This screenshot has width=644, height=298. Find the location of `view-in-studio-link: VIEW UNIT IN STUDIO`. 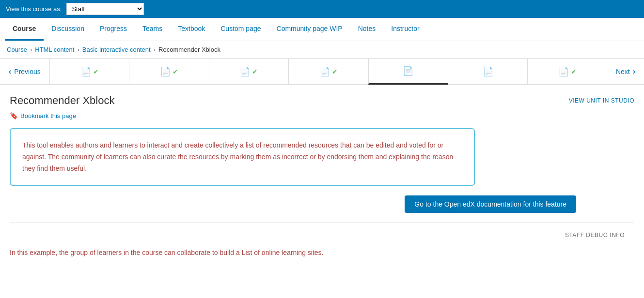

view-in-studio-link: VIEW UNIT IN STUDIO is located at coordinates (602, 99).